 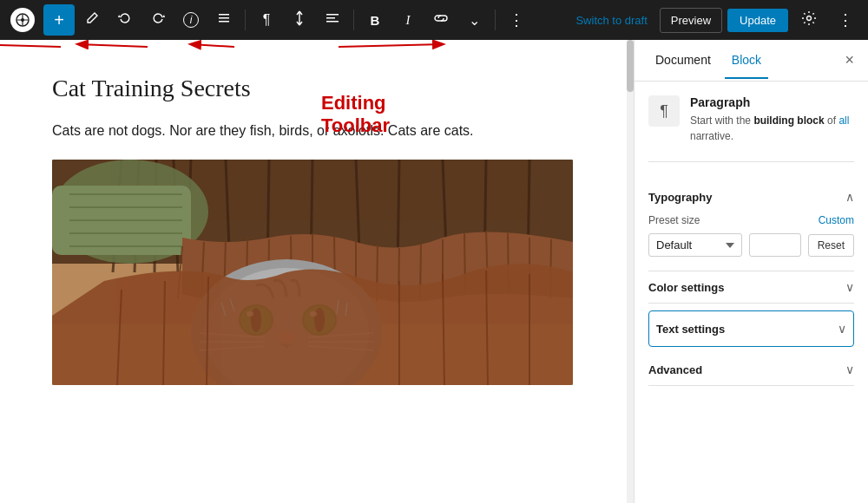 I want to click on italic-button: I, so click(x=408, y=20).